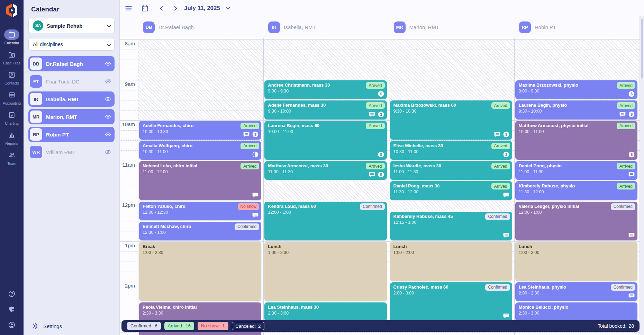  Describe the element at coordinates (375, 105) in the screenshot. I see `status-badge: Arrived` at that location.